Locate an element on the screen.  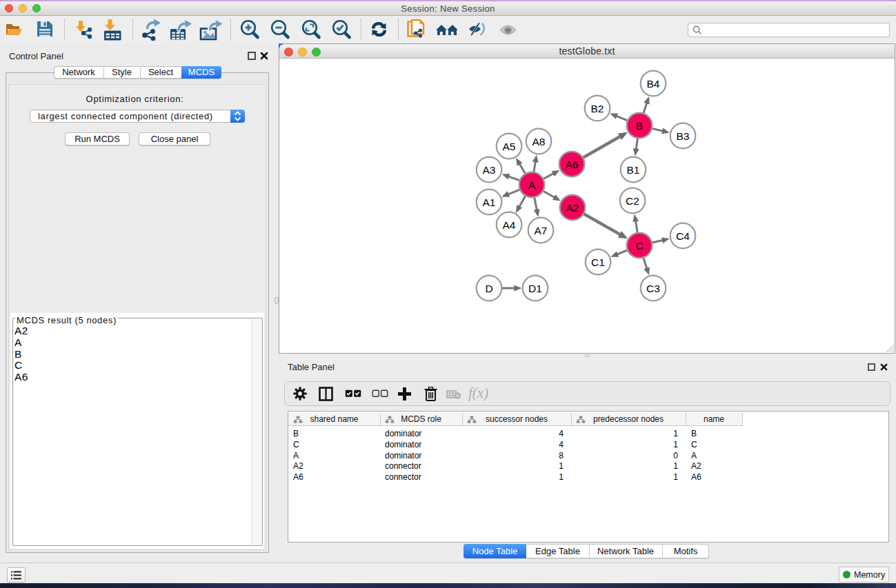
svg-text: A1 is located at coordinates (490, 203).